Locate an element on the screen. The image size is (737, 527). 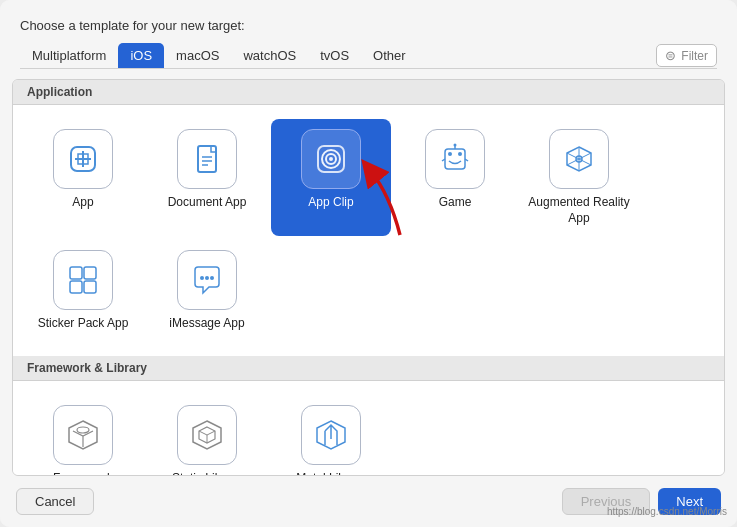
cancel-button: Cancel is located at coordinates (55, 502).